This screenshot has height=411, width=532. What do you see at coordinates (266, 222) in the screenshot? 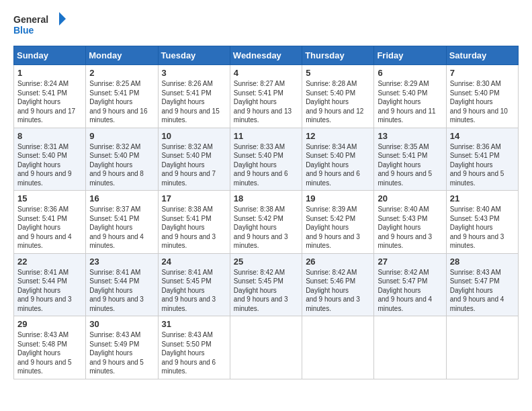
I see `calendar-week-row: 15 Sunrise: 8:36 AMSunset: 5:41 PMDaylig…` at bounding box center [266, 222].